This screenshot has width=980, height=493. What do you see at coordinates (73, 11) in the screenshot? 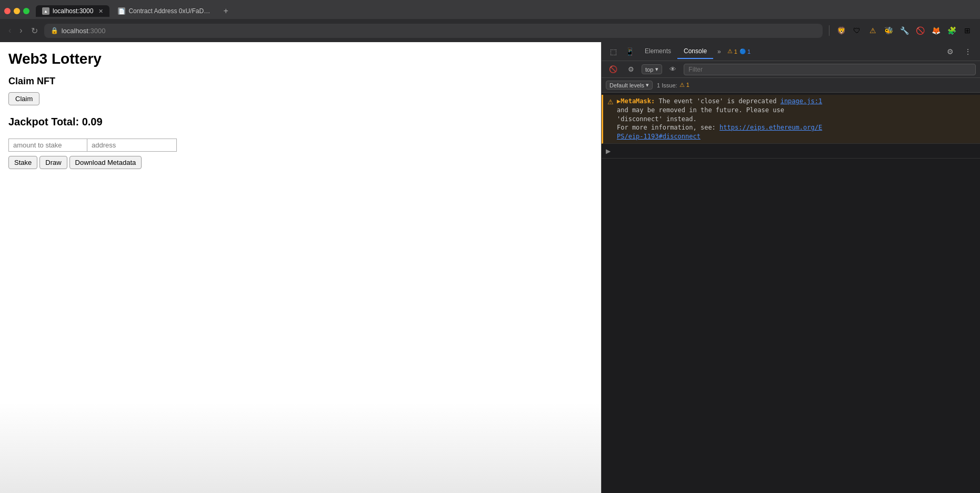
I see `tab-localhost: ▲ localhost:3000 ✕` at bounding box center [73, 11].